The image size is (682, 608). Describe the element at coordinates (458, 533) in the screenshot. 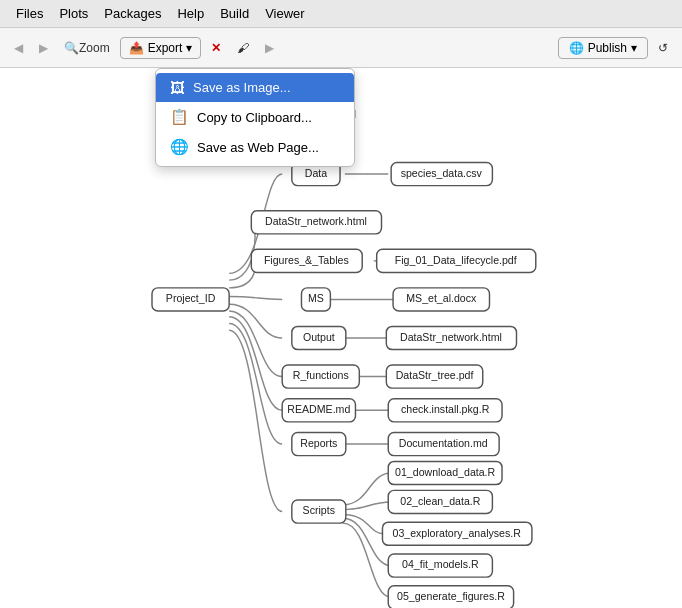

I see `svg-text: 03_exploratory_analyses.R` at that location.